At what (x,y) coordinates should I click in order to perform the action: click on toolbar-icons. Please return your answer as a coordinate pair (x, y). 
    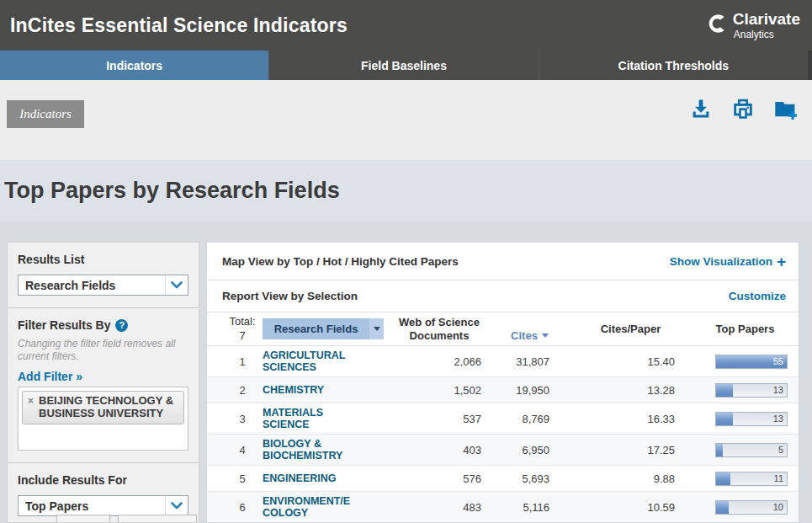
    Looking at the image, I should click on (744, 109).